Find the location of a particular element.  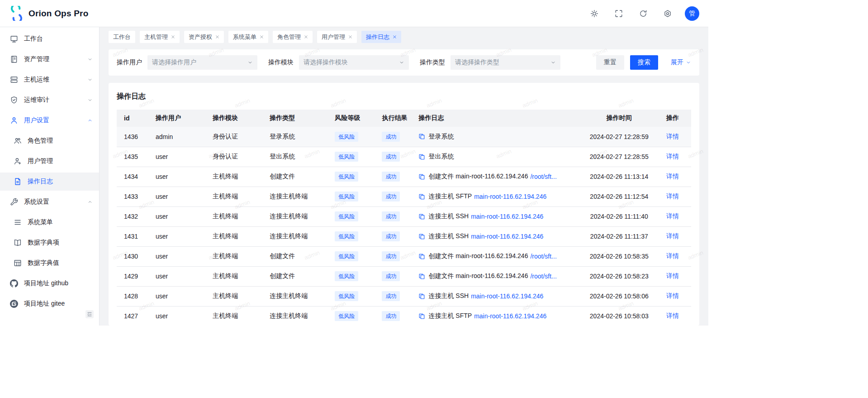

menu-fold-icon is located at coordinates (90, 314).